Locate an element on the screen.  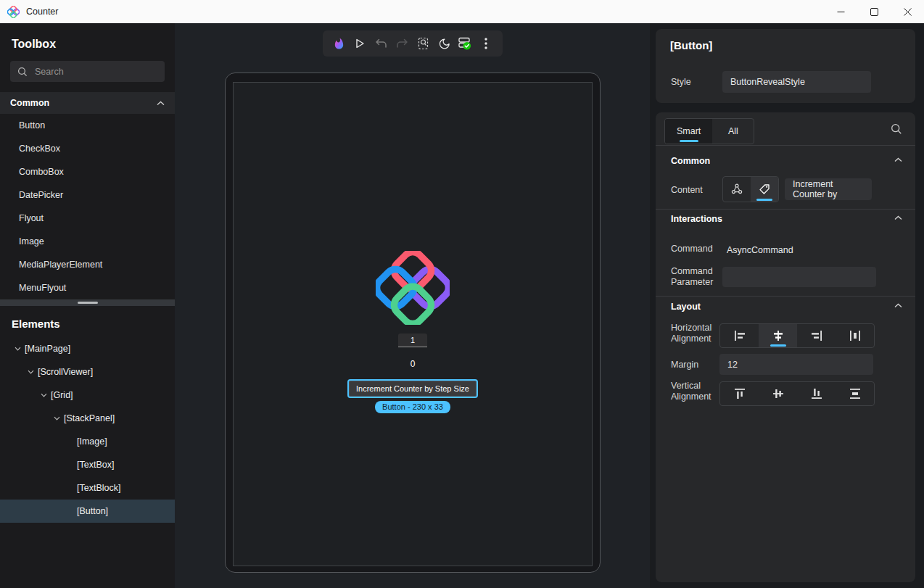
properties-search-icon is located at coordinates (896, 129).